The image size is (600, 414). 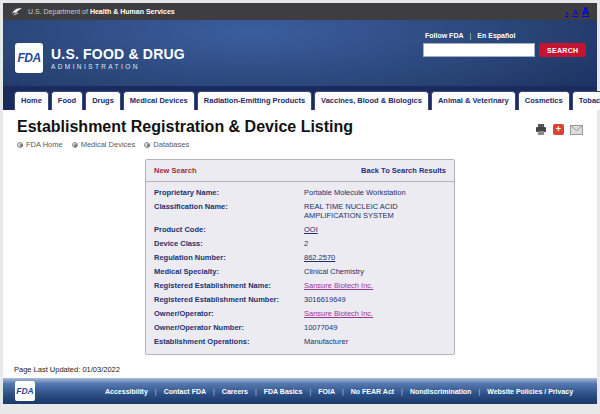 What do you see at coordinates (306, 377) in the screenshot?
I see `file-formats-note: Note: If you need help accessing informa…` at bounding box center [306, 377].